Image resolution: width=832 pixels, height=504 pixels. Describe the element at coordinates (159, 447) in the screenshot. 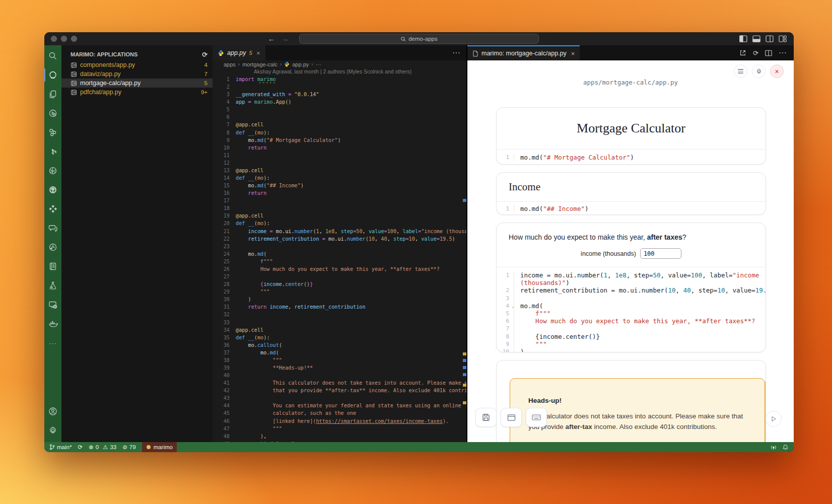

I see `marimo-status-item: marimo` at that location.